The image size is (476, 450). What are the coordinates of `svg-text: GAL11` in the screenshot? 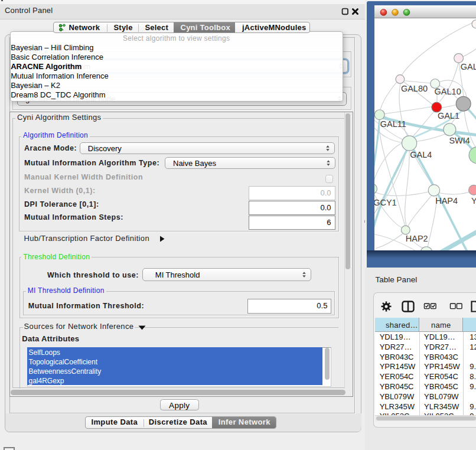 It's located at (393, 123).